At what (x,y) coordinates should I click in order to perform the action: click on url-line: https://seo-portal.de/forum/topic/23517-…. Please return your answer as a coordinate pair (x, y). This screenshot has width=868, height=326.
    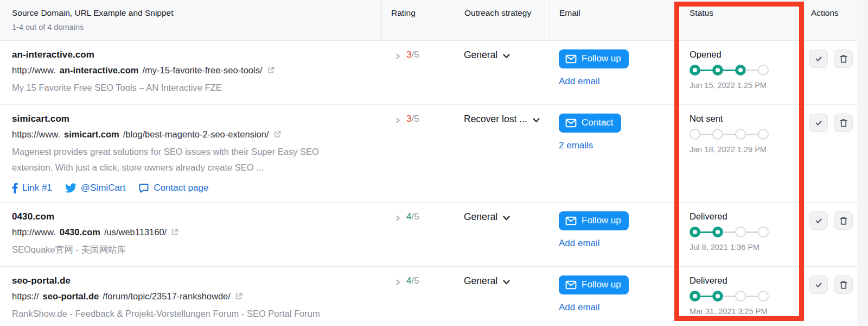
    Looking at the image, I should click on (186, 297).